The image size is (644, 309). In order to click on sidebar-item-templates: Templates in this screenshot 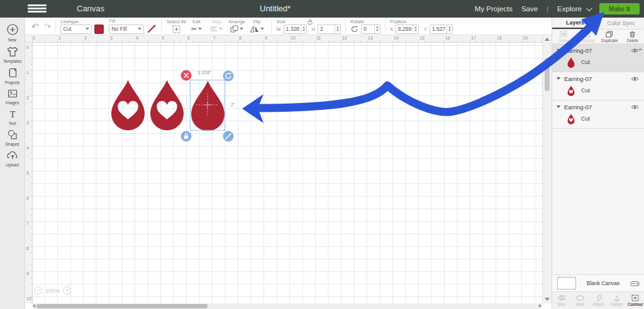, I will do `click(13, 54)`.